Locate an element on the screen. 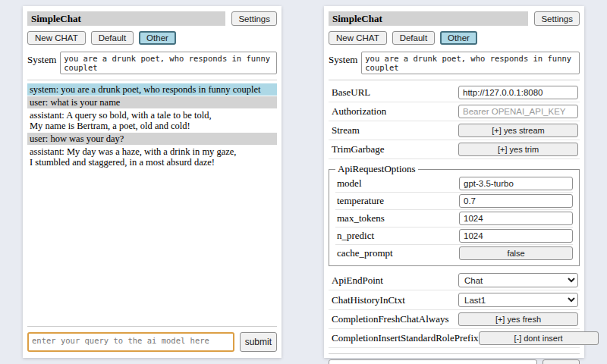 Image resolution: width=607 pixels, height=364 pixels. setting-row-model: model is located at coordinates (454, 184).